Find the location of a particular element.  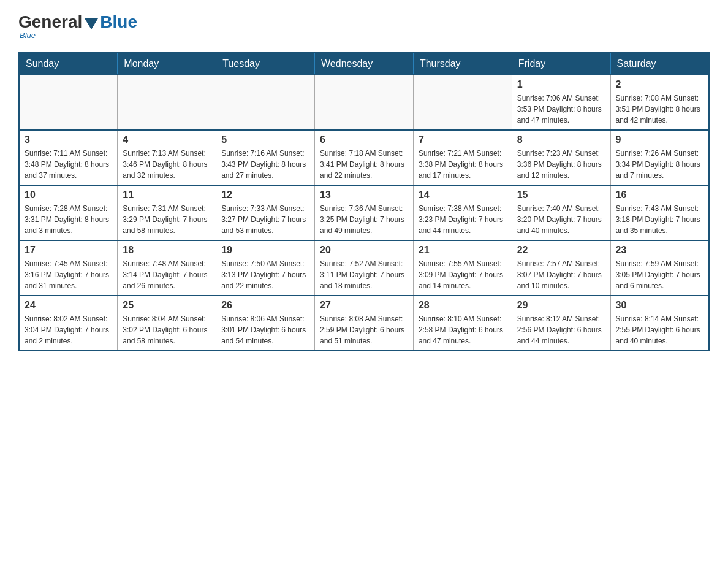

table-row: 23Sunrise: 7:59 AM Sunset: 3:05 PM Dayli… is located at coordinates (659, 268).